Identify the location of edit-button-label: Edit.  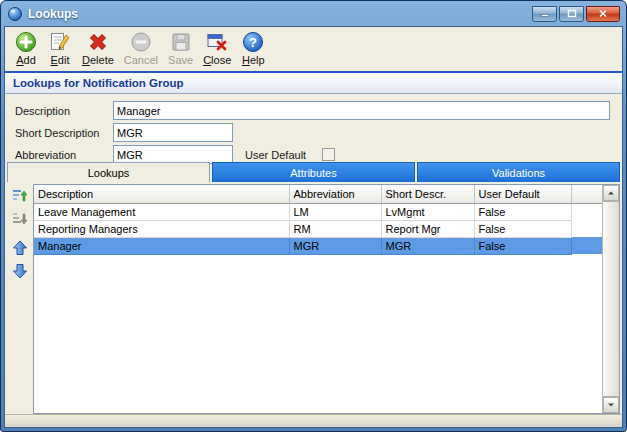
(60, 60).